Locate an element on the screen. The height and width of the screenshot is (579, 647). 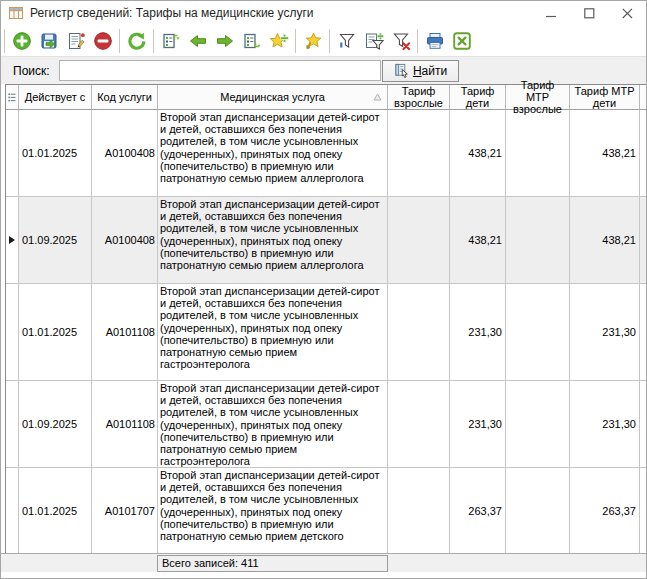
filter-document-icon is located at coordinates (374, 41).